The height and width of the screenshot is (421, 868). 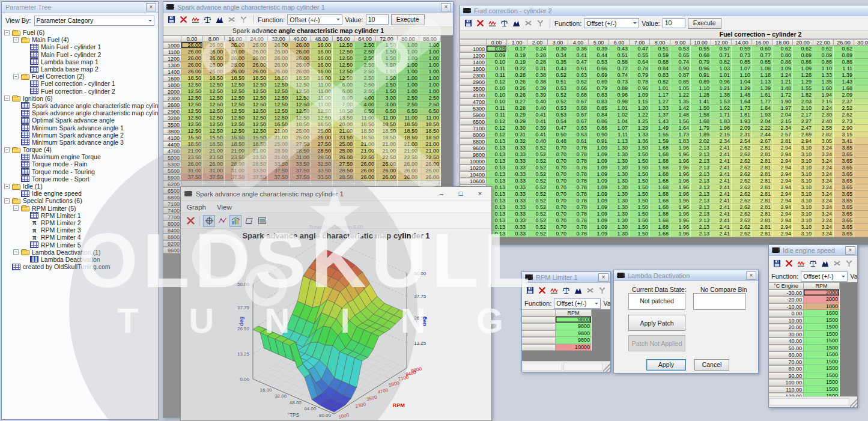 What do you see at coordinates (300, 151) in the screenshot?
I see `table-cell: 28.50` at bounding box center [300, 151].